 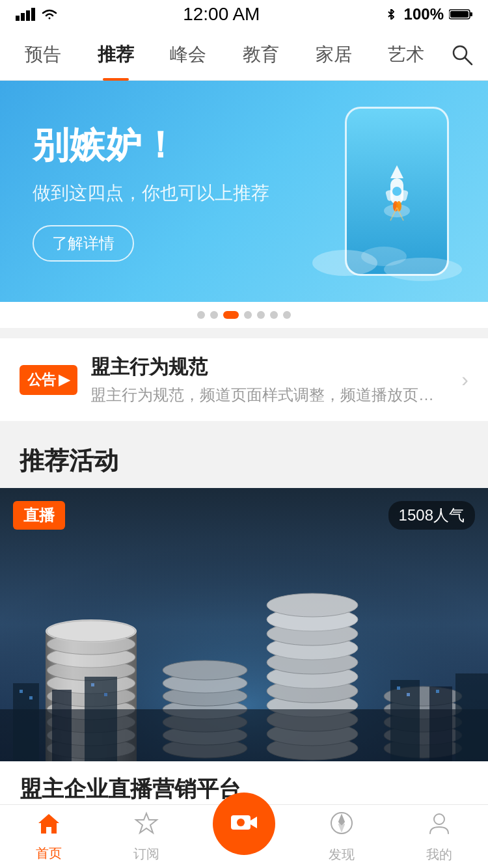 I want to click on bluetooth-icon, so click(x=392, y=14).